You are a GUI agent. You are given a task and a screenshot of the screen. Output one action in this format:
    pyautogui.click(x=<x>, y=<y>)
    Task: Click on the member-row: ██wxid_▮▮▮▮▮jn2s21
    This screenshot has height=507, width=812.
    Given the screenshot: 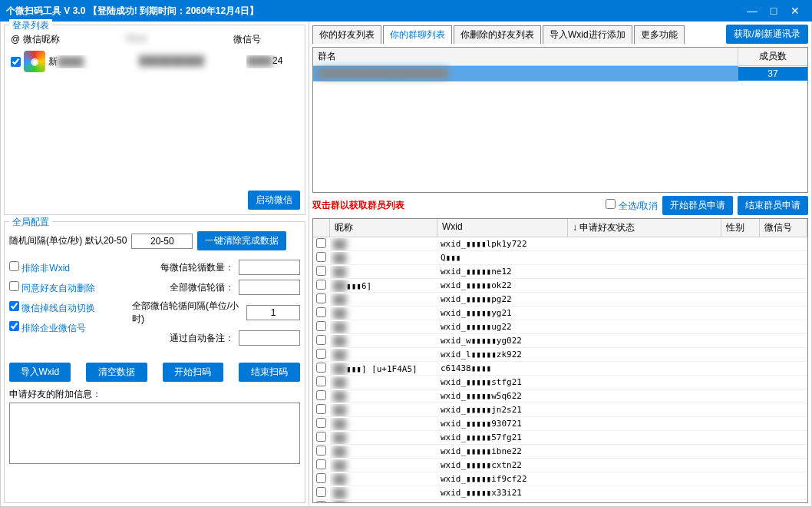 What is the action you would take?
    pyautogui.click(x=560, y=410)
    